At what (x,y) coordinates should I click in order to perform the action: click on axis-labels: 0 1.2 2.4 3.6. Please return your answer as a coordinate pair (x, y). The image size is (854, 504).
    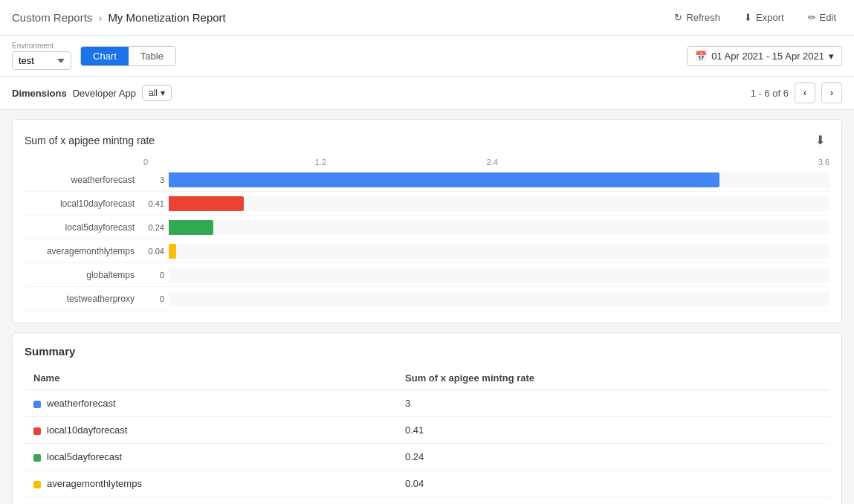
    Looking at the image, I should click on (427, 162).